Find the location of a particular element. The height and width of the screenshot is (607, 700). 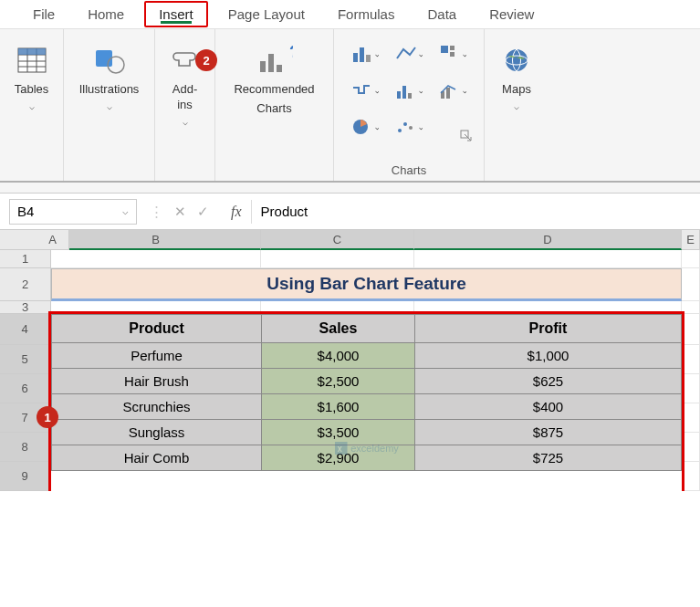

cell-product: Perfume is located at coordinates (157, 356).